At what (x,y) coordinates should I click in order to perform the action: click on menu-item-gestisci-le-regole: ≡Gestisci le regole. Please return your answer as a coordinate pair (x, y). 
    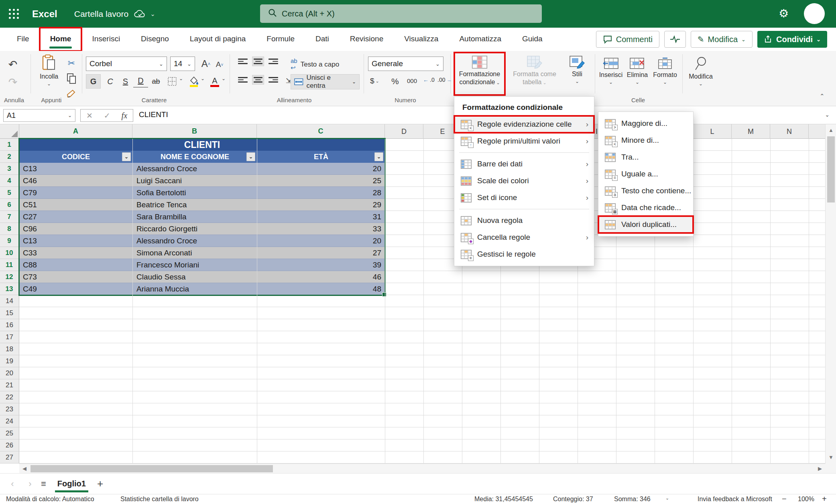
    Looking at the image, I should click on (524, 254).